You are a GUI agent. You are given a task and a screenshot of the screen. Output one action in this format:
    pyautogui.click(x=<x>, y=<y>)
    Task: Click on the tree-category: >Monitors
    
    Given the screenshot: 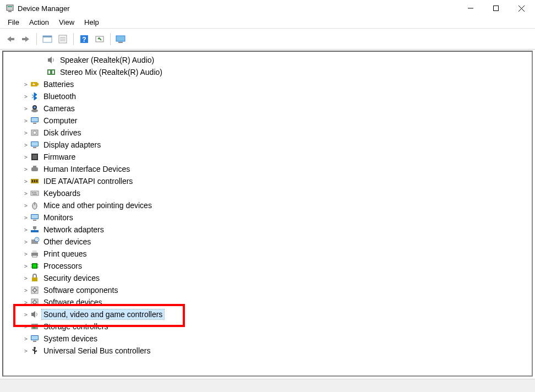 What is the action you would take?
    pyautogui.click(x=268, y=217)
    